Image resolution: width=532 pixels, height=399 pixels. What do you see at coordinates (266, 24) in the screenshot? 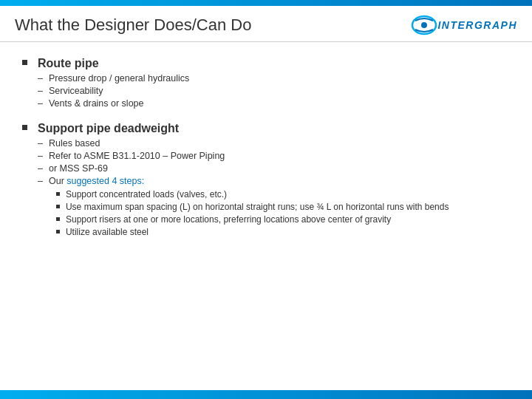
I see `header: What the Designer Does/Can Do INTERGRAPH` at bounding box center [266, 24].